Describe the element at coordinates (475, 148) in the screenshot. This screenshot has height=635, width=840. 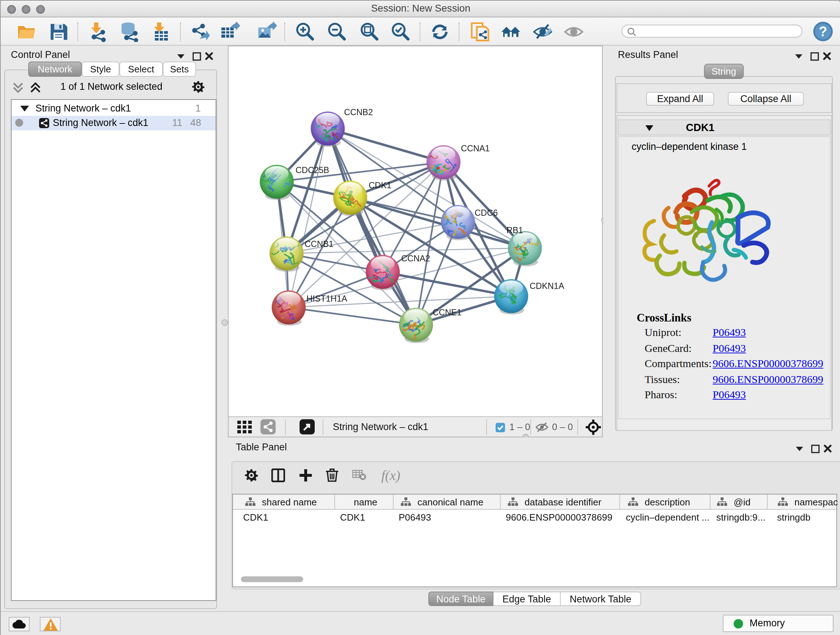
I see `svg-text: CCNA1` at that location.